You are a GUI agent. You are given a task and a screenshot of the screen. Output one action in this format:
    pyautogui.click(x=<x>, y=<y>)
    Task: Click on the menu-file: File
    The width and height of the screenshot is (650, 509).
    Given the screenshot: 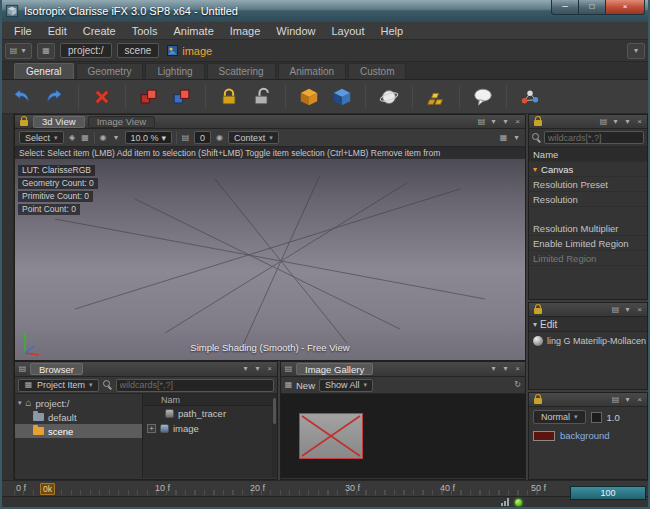 What is the action you would take?
    pyautogui.click(x=23, y=31)
    